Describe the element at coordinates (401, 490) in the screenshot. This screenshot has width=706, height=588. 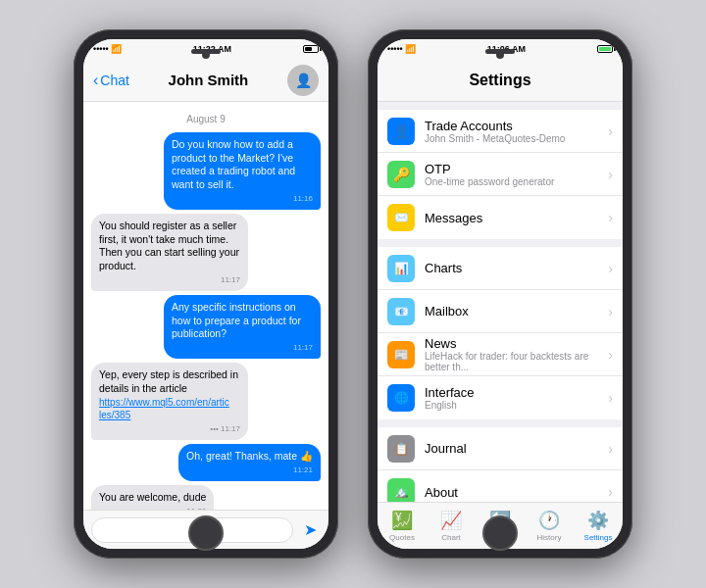
I see `about-icon: 🏔️` at that location.